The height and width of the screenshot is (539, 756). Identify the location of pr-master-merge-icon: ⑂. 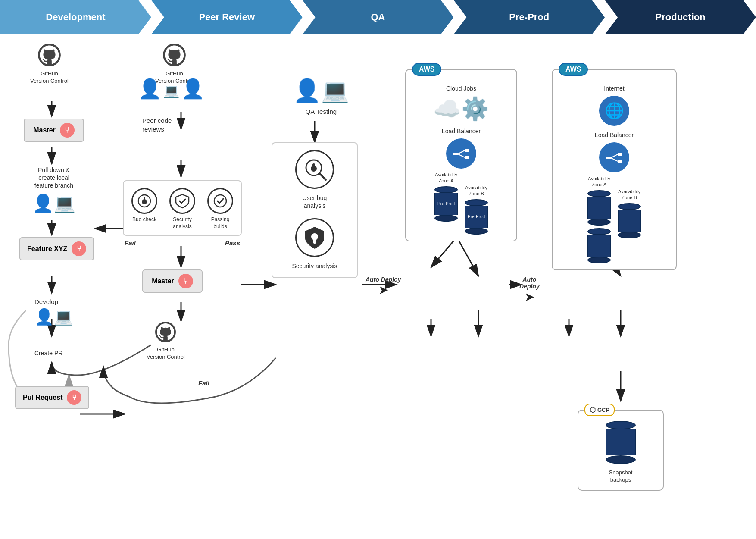
(186, 281).